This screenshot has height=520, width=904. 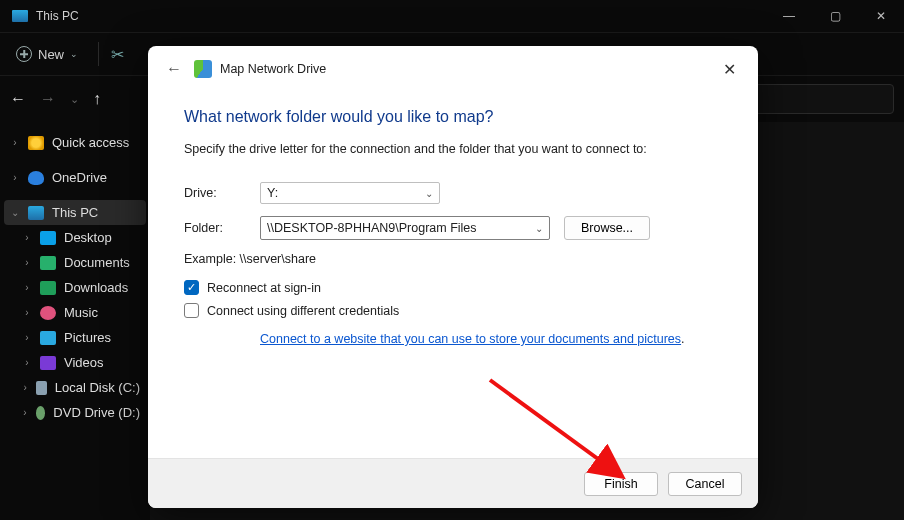 I want to click on sidebar-item-label: Downloads, so click(x=96, y=288).